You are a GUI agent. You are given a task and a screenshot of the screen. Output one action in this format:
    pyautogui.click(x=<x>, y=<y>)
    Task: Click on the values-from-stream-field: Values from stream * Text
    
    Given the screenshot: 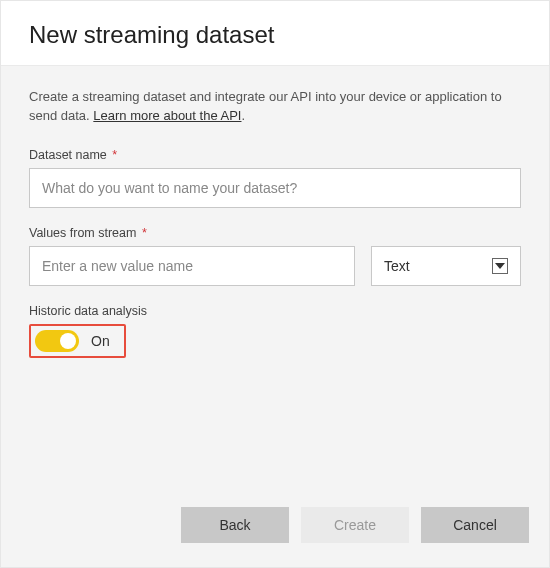 What is the action you would take?
    pyautogui.click(x=275, y=256)
    